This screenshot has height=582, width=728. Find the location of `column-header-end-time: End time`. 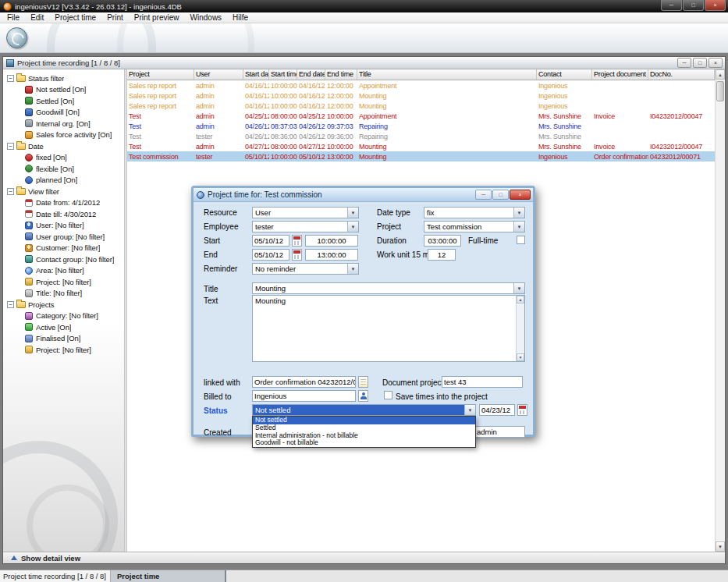

column-header-end-time: End time is located at coordinates (342, 75).